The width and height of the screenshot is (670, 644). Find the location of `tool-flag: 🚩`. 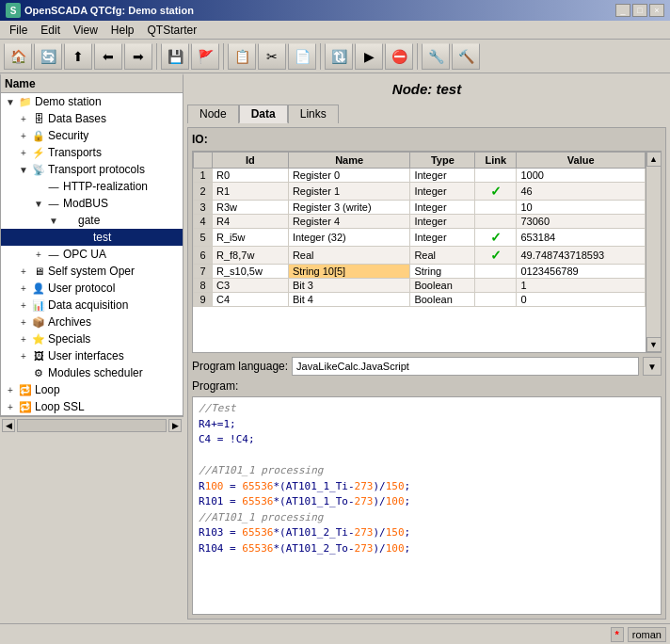

tool-flag: 🚩 is located at coordinates (205, 56).